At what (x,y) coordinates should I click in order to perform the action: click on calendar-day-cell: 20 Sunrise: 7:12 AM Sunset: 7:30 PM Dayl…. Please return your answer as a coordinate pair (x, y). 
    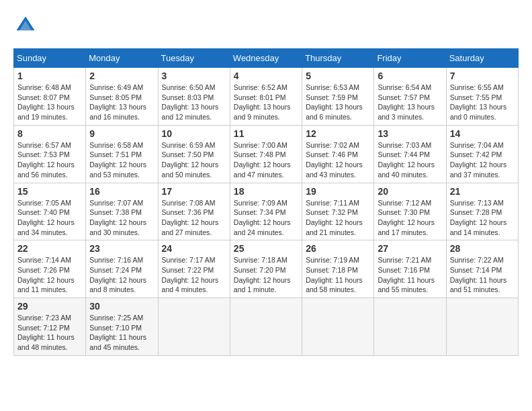
    Looking at the image, I should click on (410, 212).